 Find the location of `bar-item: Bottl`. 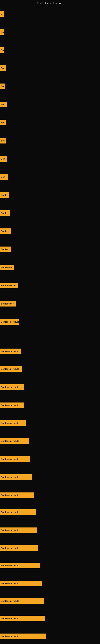

bar-item: Bottl is located at coordinates (4, 195).